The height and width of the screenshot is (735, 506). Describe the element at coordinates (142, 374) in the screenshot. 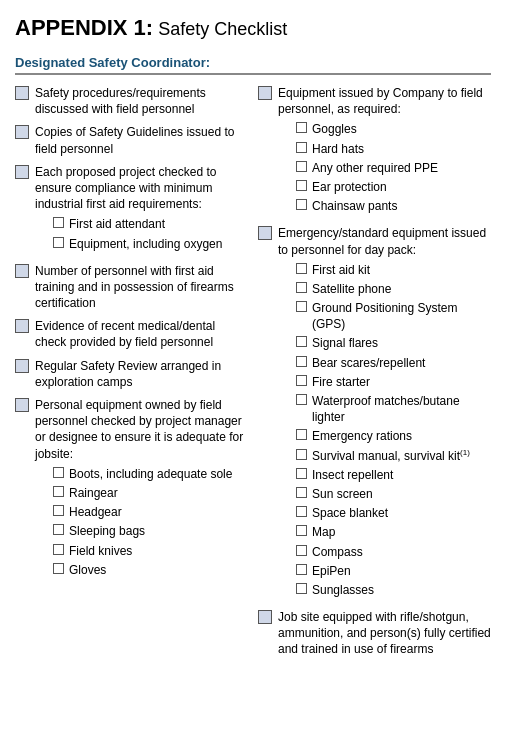

I see `item-text: Regular Safety Review arranged in explor…` at that location.